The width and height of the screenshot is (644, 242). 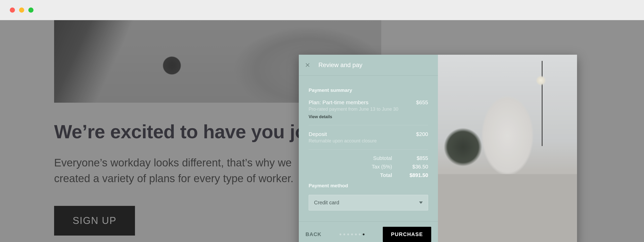 What do you see at coordinates (320, 117) in the screenshot?
I see `view-details-link: View details` at bounding box center [320, 117].